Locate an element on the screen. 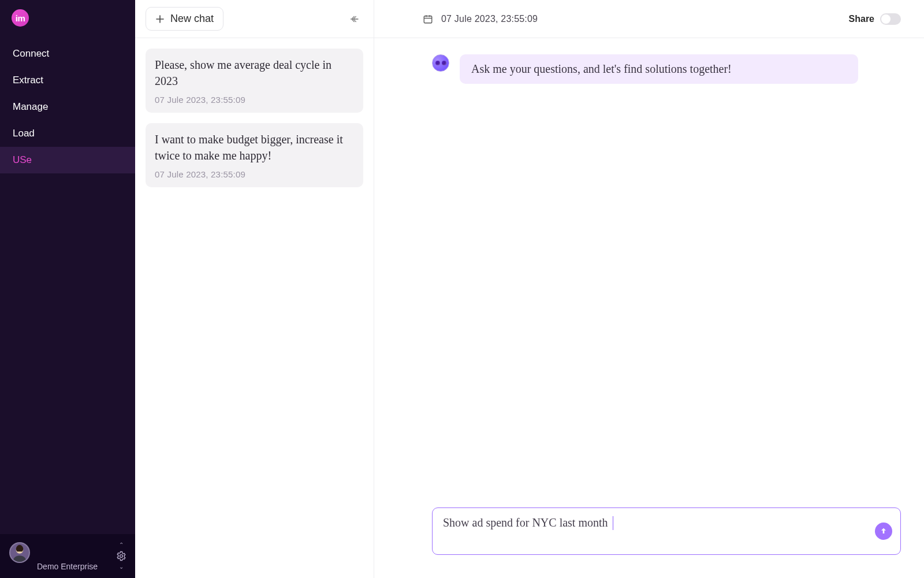  bot-avatar is located at coordinates (441, 63).